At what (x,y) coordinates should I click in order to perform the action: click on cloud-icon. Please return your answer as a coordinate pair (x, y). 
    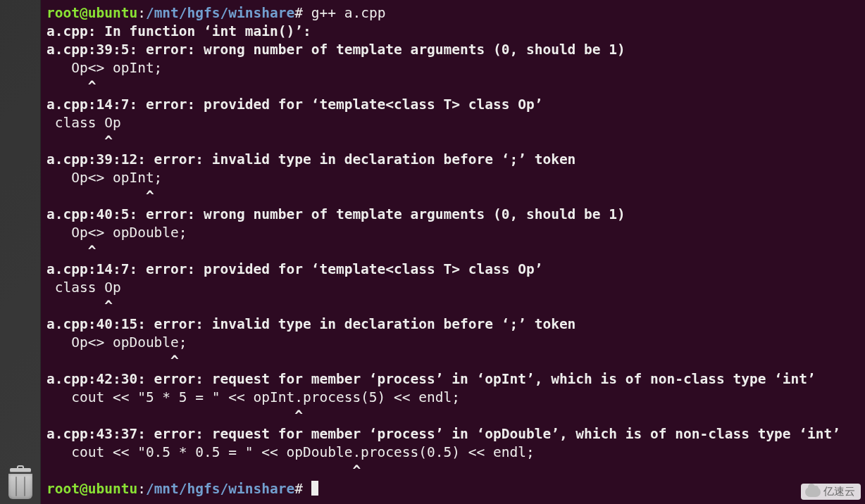
    Looking at the image, I should click on (813, 492).